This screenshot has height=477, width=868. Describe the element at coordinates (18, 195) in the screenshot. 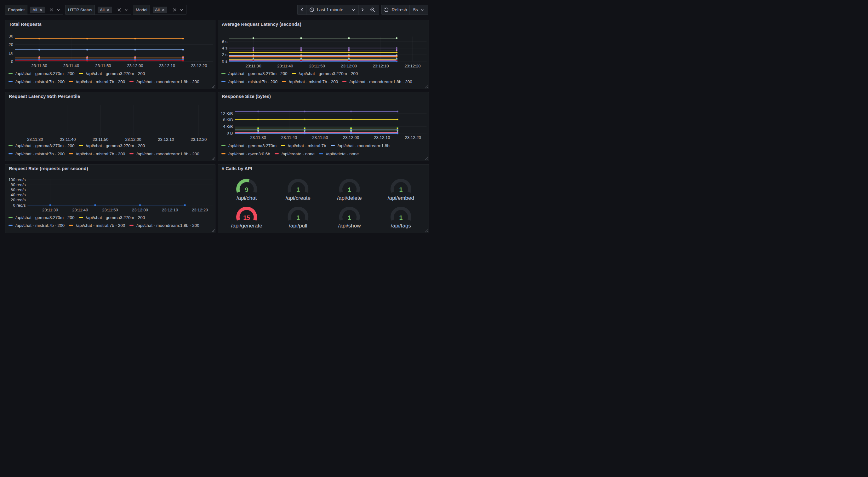

I see `svg-text: 40 req/s` at that location.